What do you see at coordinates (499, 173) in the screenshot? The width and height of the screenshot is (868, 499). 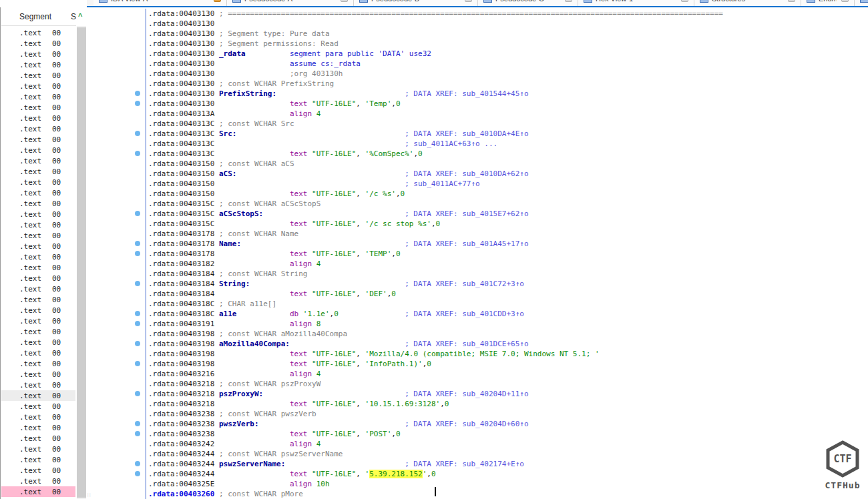 I see `listing-line: .rdata:00403150 aCS: ; DATA XREF: sub_40…` at bounding box center [499, 173].